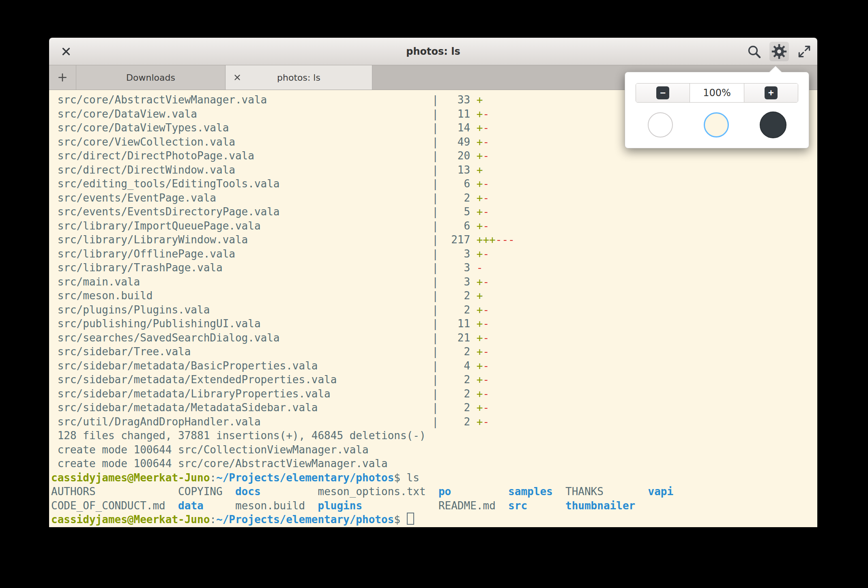  Describe the element at coordinates (779, 52) in the screenshot. I see `gear-icon` at that location.